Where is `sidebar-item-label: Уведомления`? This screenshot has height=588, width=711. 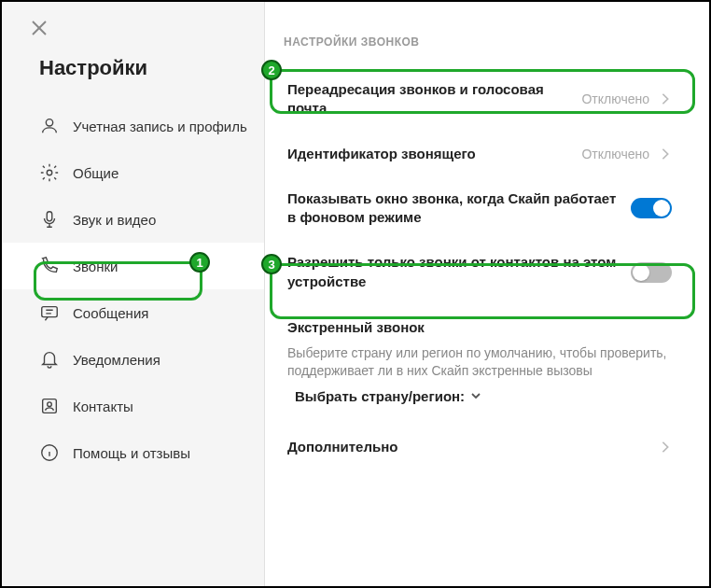 sidebar-item-label: Уведомления is located at coordinates (117, 360).